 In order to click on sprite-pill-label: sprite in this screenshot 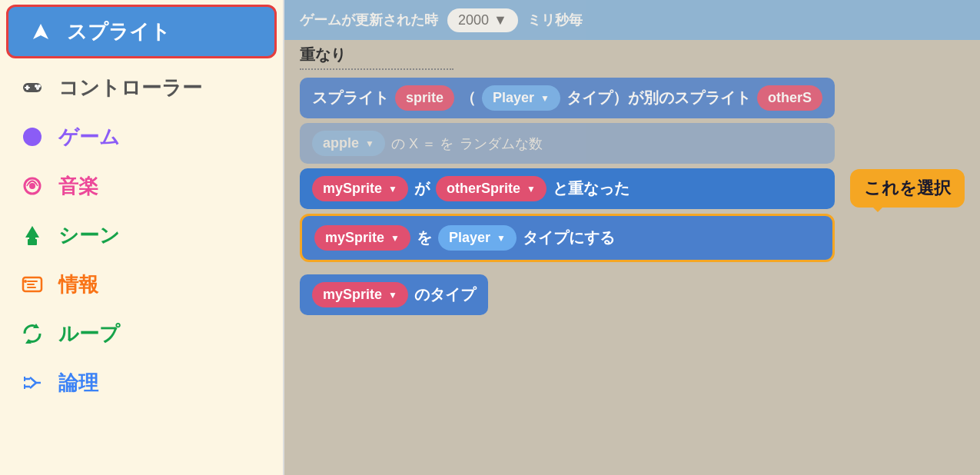, I will do `click(424, 98)`.